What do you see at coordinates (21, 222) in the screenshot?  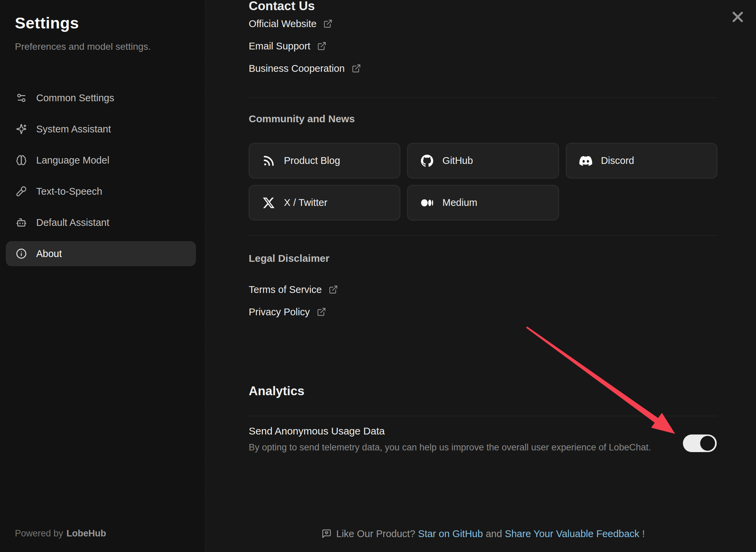 I see `bot-icon` at bounding box center [21, 222].